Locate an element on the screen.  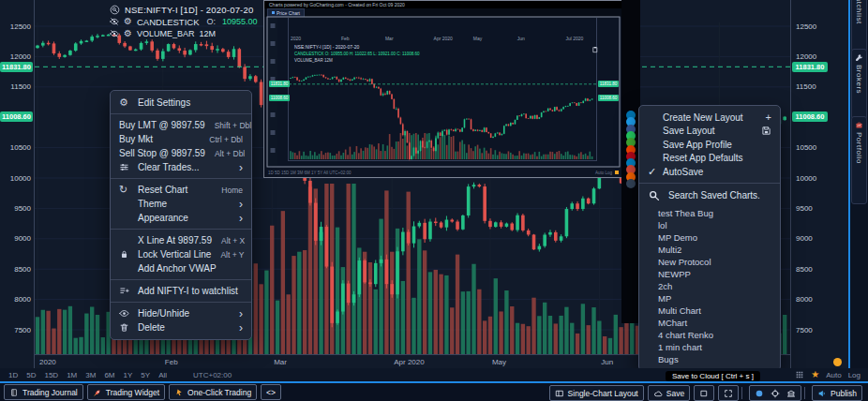
publish-button: Publish is located at coordinates (837, 394).